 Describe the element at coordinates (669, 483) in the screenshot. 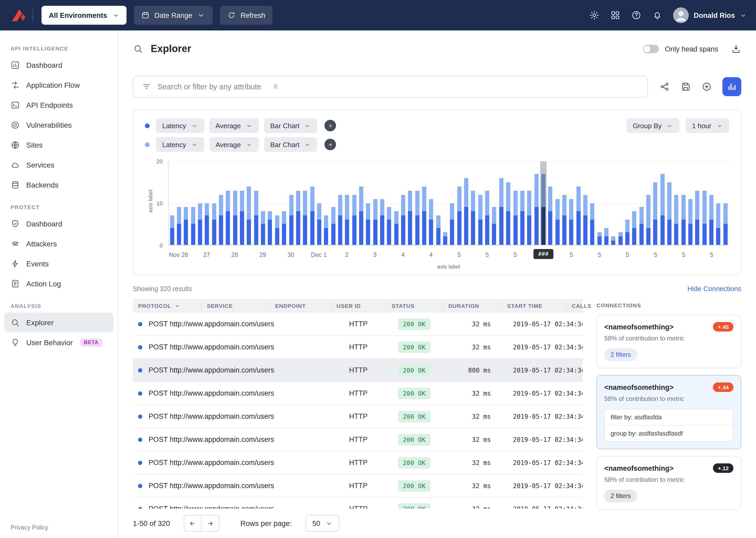

I see `connection-card: <nameofsomething>+.1258% of contribution…` at that location.